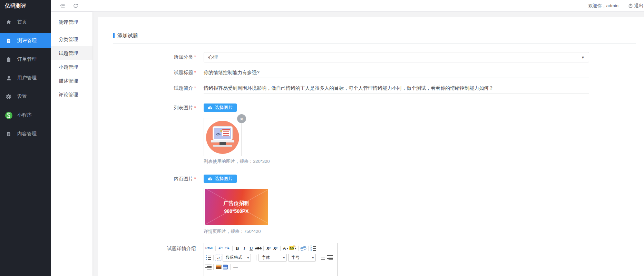 The image size is (644, 276). I want to click on detail-image-field: 选择图片 广告位招租 900*500PX, so click(396, 205).